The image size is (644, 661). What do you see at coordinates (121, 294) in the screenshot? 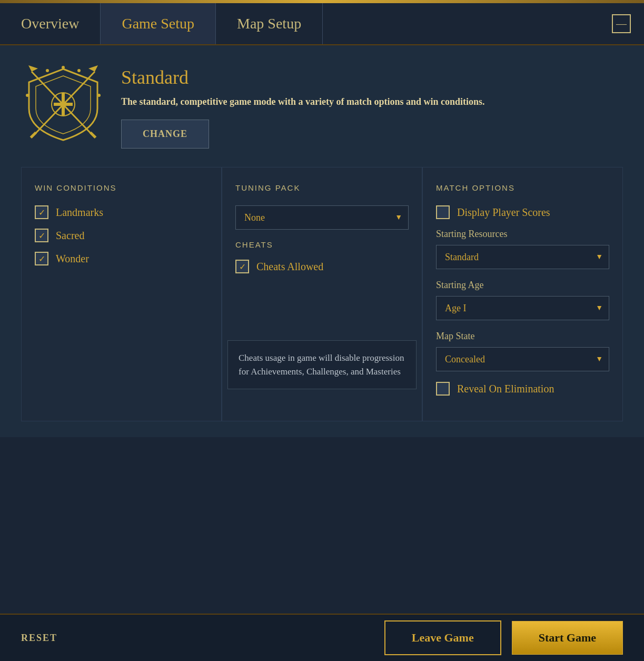
I see `win-conditions-column: WIN CONDITIONS Landmarks Sacred Wonder` at bounding box center [121, 294].